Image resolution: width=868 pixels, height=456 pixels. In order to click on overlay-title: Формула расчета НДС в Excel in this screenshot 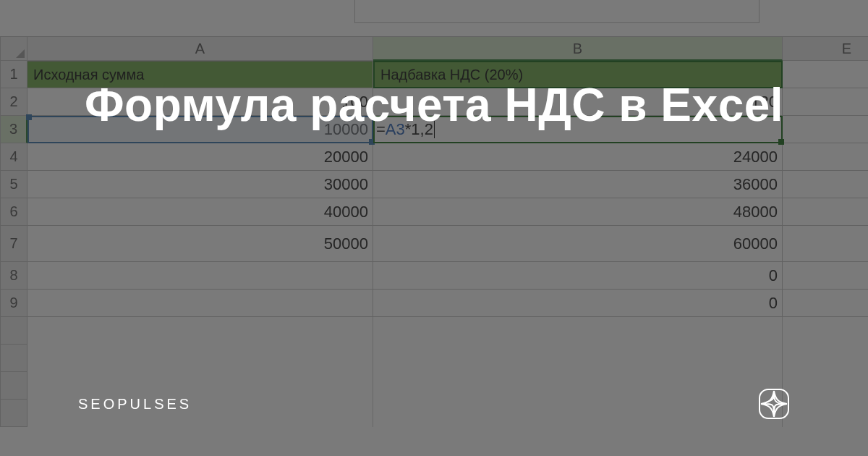, I will do `click(434, 105)`.